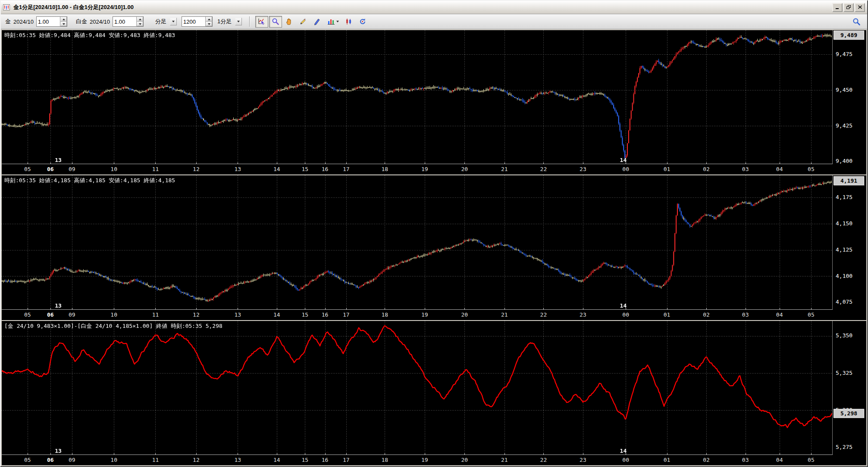  What do you see at coordinates (349, 22) in the screenshot?
I see `candlestick-compare-tool` at bounding box center [349, 22].